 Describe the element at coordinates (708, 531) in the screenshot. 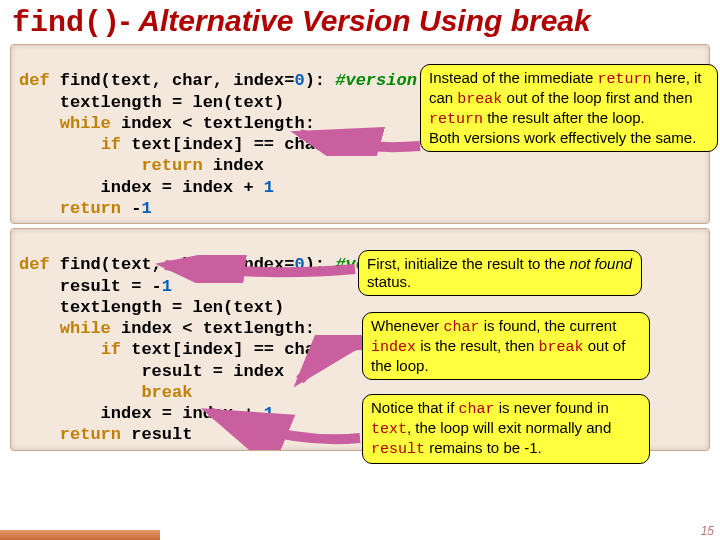

I see `page-number: 15` at that location.